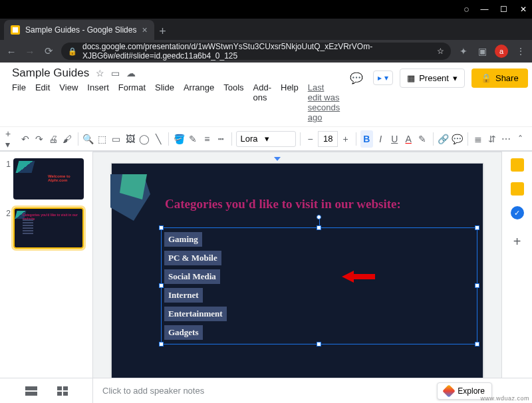  I want to click on nav-forward-button: →, so click(30, 51).